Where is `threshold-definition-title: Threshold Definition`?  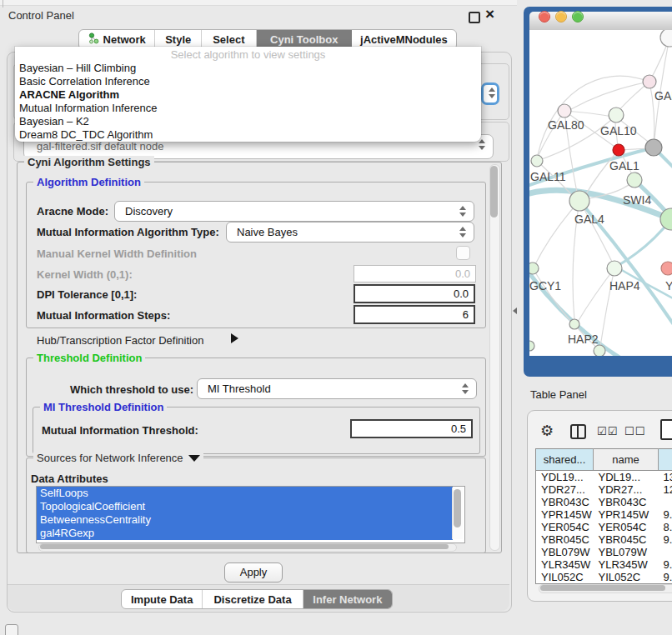 threshold-definition-title: Threshold Definition is located at coordinates (89, 358).